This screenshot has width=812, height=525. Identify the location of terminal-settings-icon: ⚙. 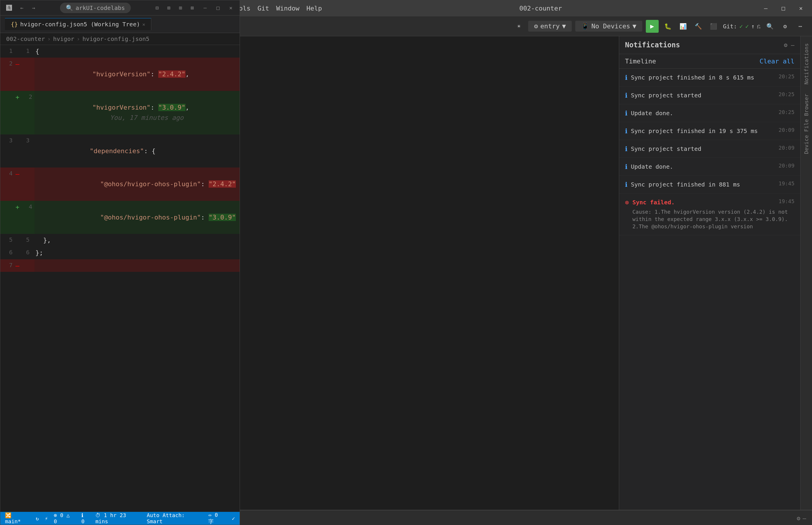
(798, 518).